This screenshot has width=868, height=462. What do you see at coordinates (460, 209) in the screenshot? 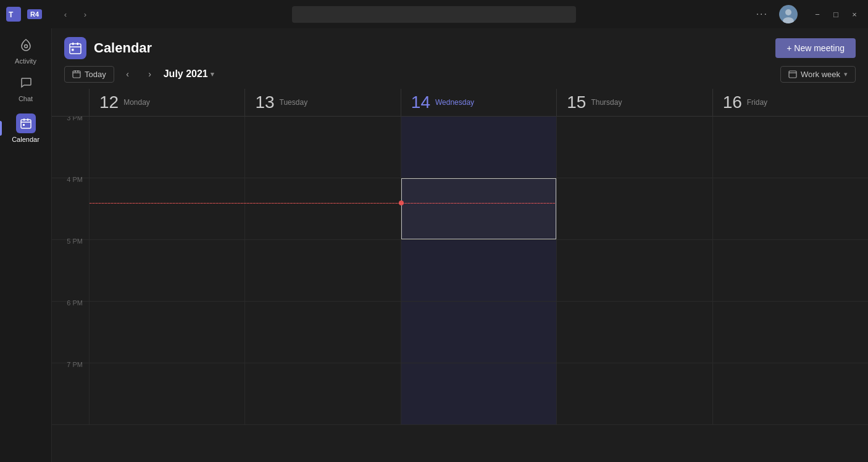
I see `time-row-4pm: 4 PM` at bounding box center [460, 209].